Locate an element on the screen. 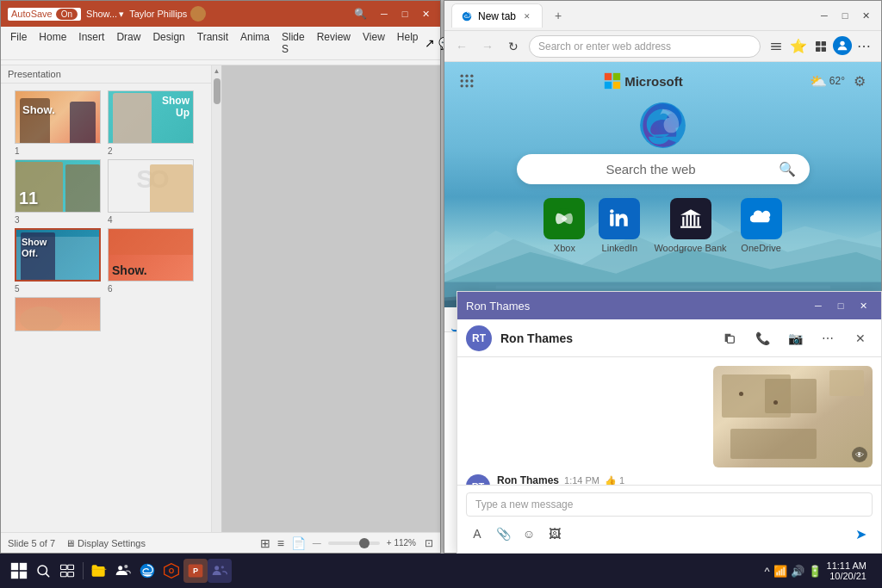 The height and width of the screenshot is (588, 882). zoom-slider is located at coordinates (354, 543).